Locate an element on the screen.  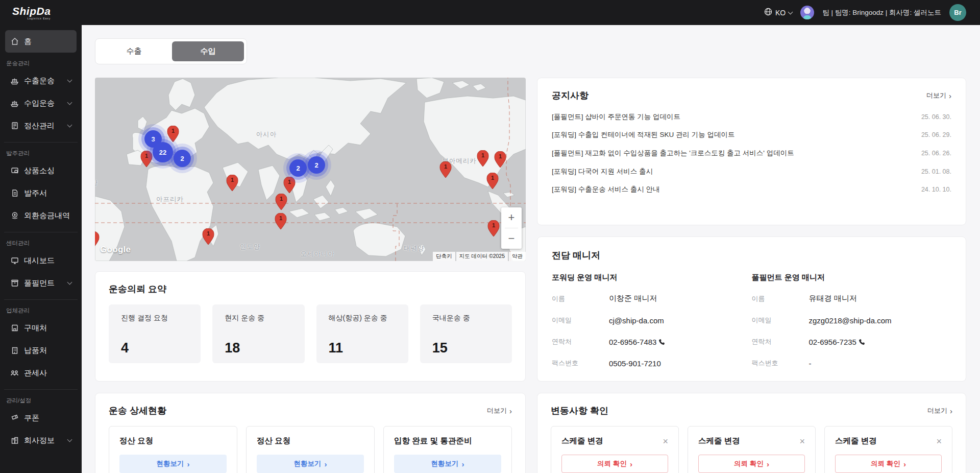
notices-more-button: 더보기 › is located at coordinates (939, 96).